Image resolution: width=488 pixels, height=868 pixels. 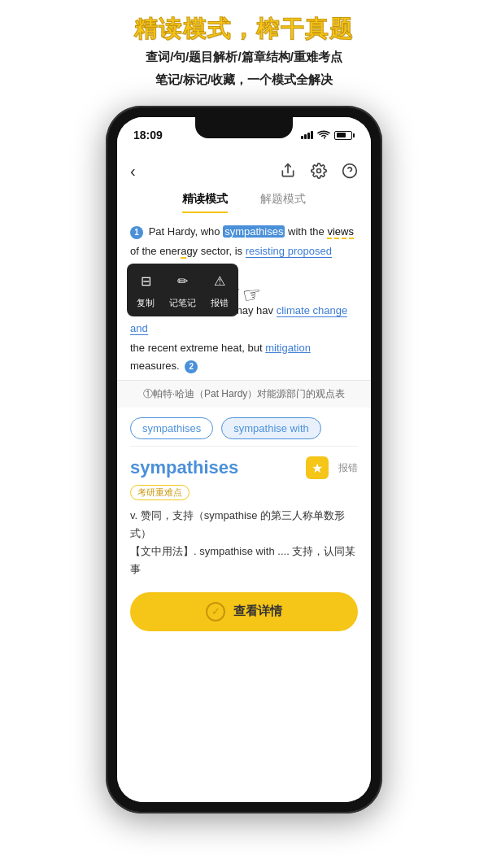 What do you see at coordinates (244, 128) in the screenshot?
I see `phone-notch` at bounding box center [244, 128].